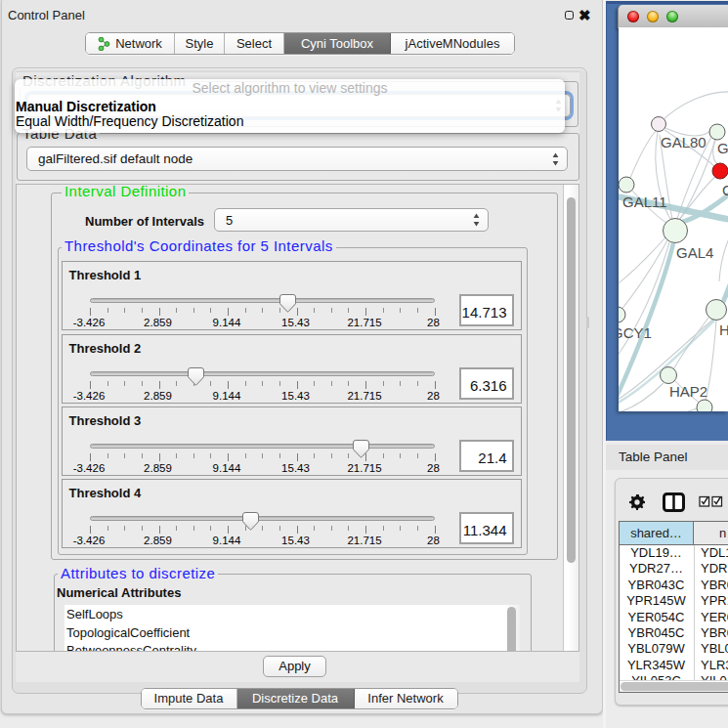  Describe the element at coordinates (684, 143) in the screenshot. I see `svg-text: GAL80` at that location.